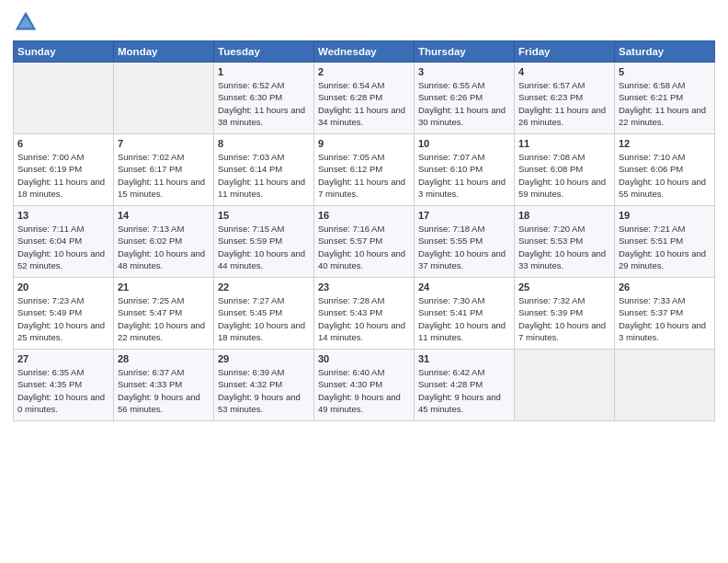 Image resolution: width=728 pixels, height=563 pixels. Describe the element at coordinates (264, 259) in the screenshot. I see `cell-info: Daylight: 10 hours and 44 minutes.` at that location.